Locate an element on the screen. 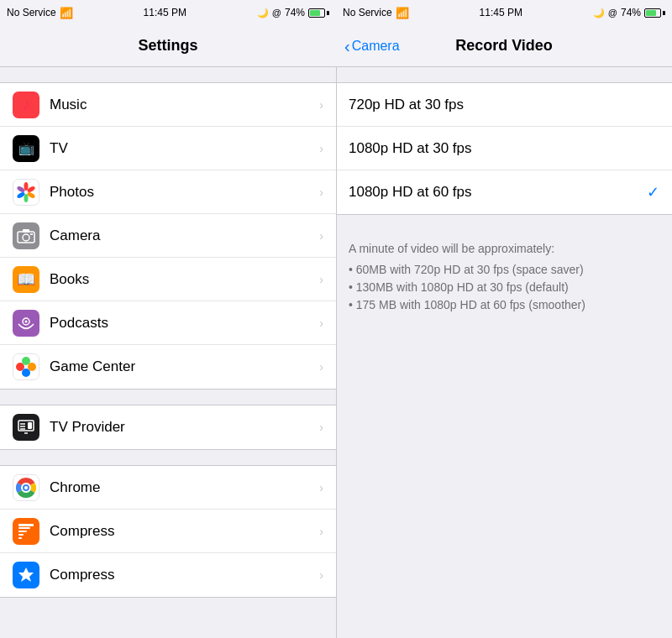 This screenshot has height=638, width=672. compress1-chevron-icon: › is located at coordinates (321, 531).